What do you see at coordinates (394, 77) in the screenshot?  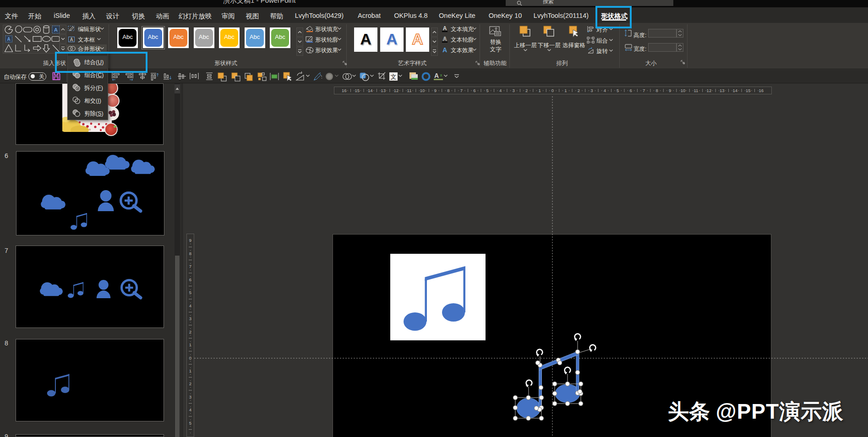 I see `svg-text: 文` at bounding box center [394, 77].